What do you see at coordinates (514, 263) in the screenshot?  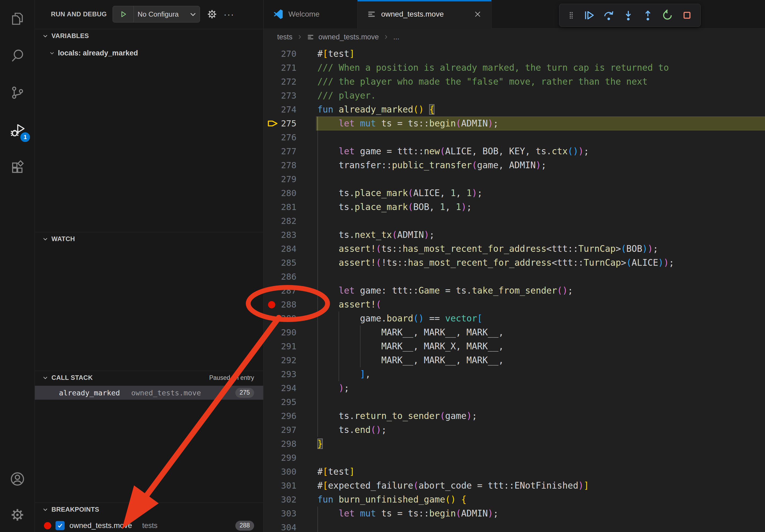 I see `code-line: 285 assert!(!ts::has_most_recent_for_add…` at bounding box center [514, 263].